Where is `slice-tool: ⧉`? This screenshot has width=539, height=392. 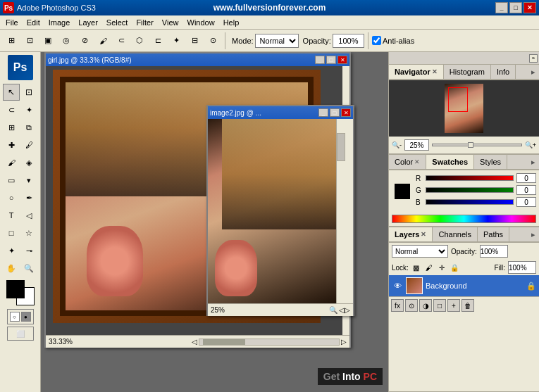
slice-tool: ⧉ is located at coordinates (29, 127).